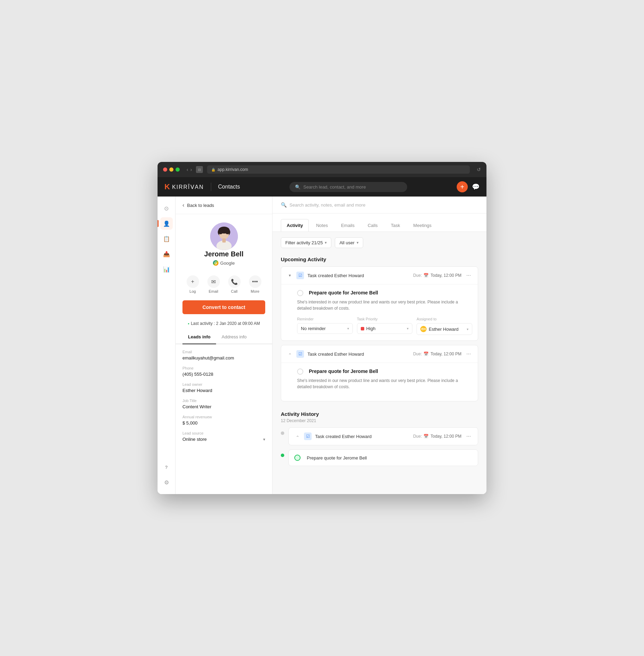  What do you see at coordinates (199, 170) in the screenshot?
I see `sidebar-toggle: ⊟` at bounding box center [199, 170].